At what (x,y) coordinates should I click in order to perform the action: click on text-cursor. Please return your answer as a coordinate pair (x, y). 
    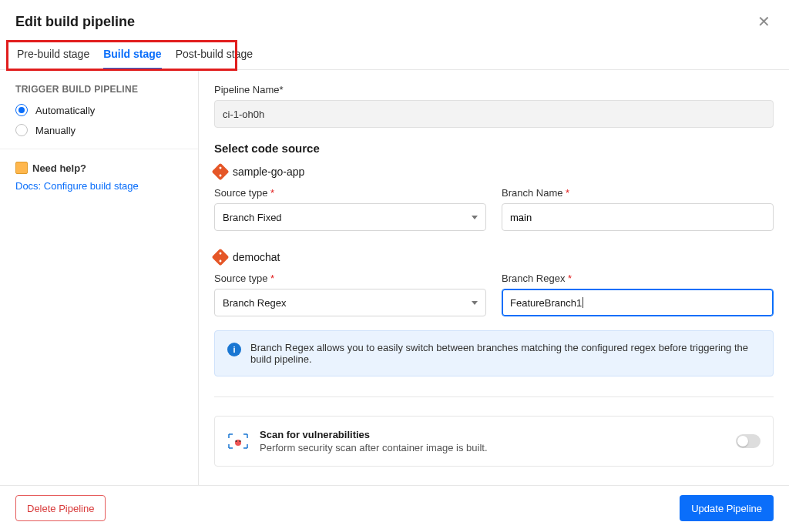
    Looking at the image, I should click on (583, 303).